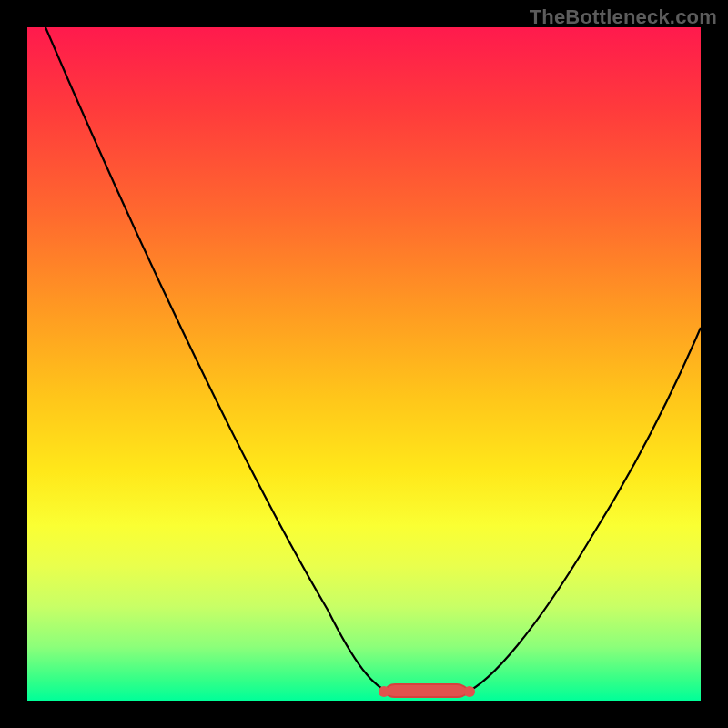 The width and height of the screenshot is (728, 728). Describe the element at coordinates (470, 692) in the screenshot. I see `flat-bottom-right-cap` at that location.